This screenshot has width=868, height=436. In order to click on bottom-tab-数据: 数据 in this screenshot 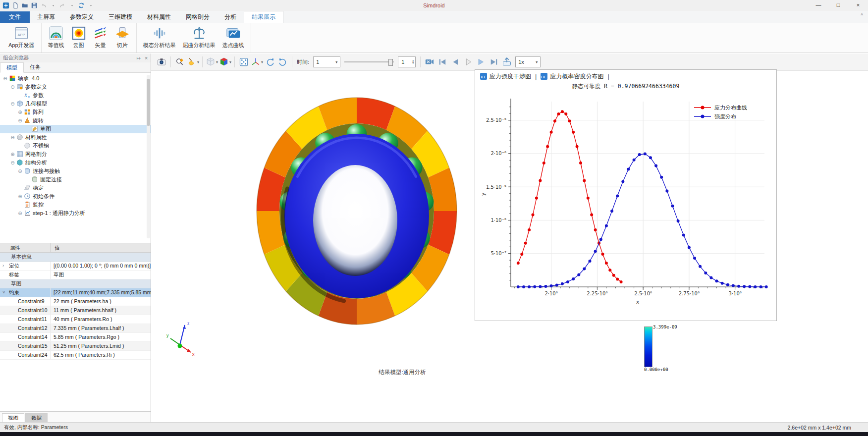, I will do `click(37, 418)`.